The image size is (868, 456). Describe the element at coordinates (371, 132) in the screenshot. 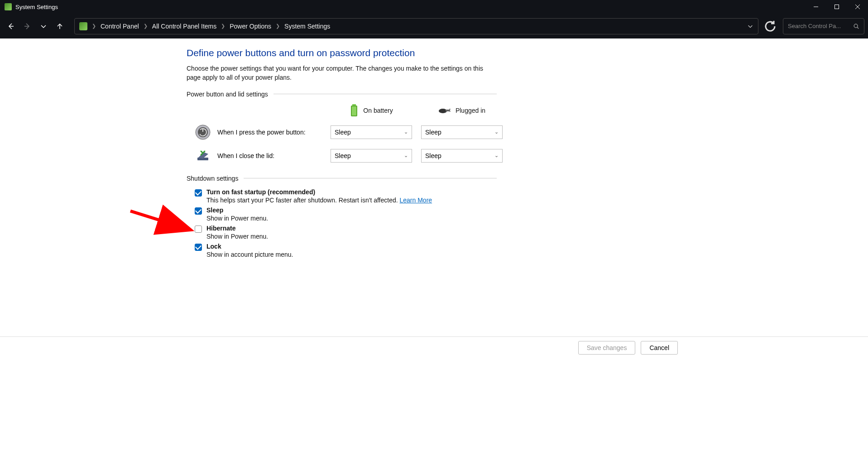

I see `select-press-power-battery: Sleep ⌄` at that location.